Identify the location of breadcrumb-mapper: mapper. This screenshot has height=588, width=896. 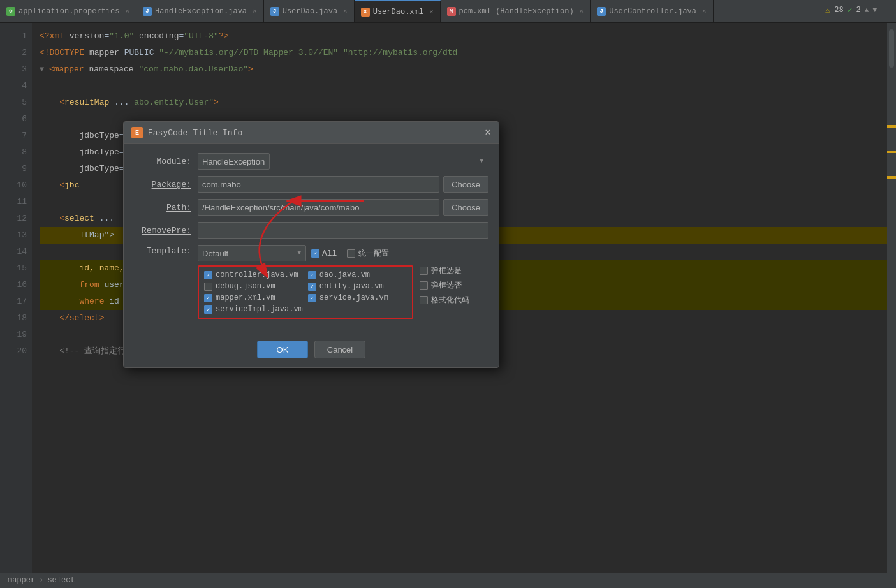
(22, 580).